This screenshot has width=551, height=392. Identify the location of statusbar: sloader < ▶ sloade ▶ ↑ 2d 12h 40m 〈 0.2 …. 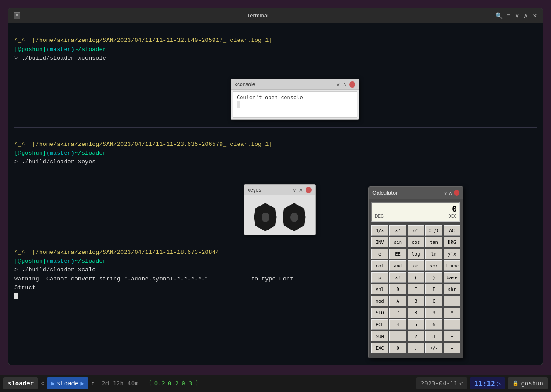
(276, 383).